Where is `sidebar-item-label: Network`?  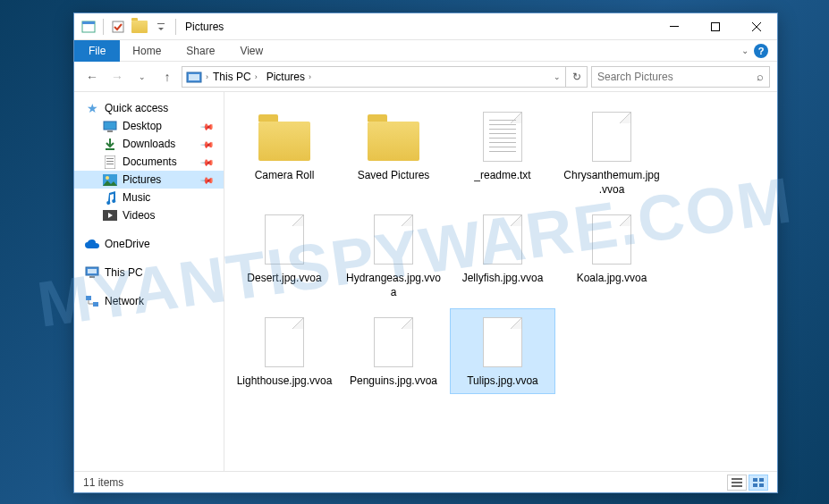
sidebar-item-label: Network is located at coordinates (124, 301).